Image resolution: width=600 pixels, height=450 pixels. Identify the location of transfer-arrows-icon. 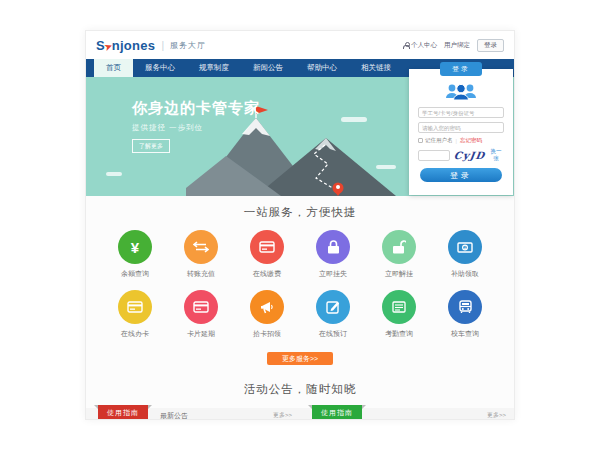
(201, 247).